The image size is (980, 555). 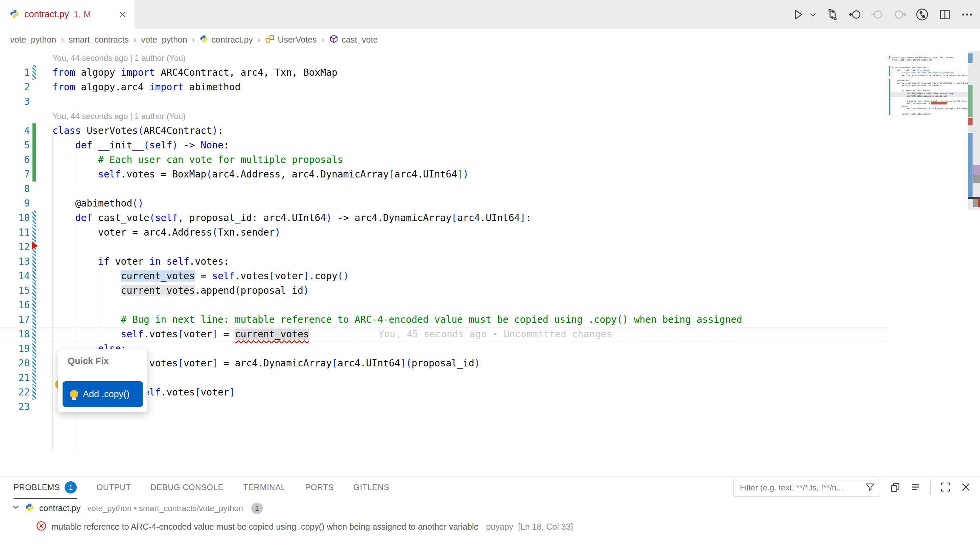 I want to click on run-python-file-icon, so click(x=798, y=14).